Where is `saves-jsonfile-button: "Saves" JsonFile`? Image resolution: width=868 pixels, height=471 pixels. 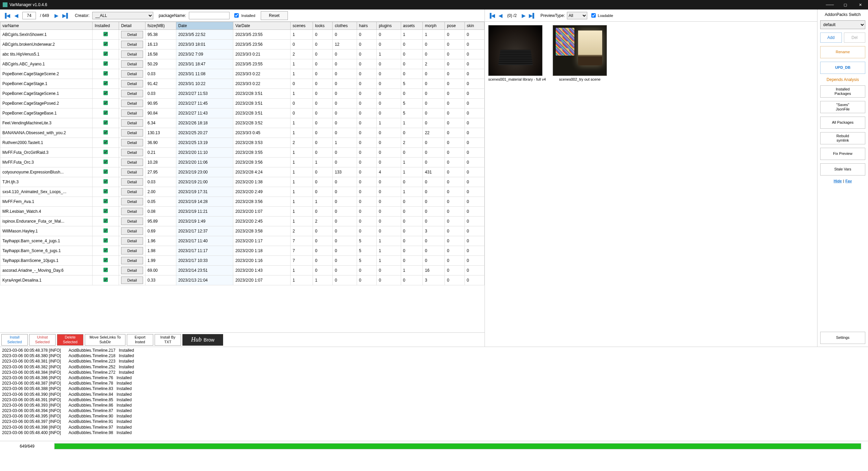 saves-jsonfile-button: "Saves" JsonFile is located at coordinates (843, 107).